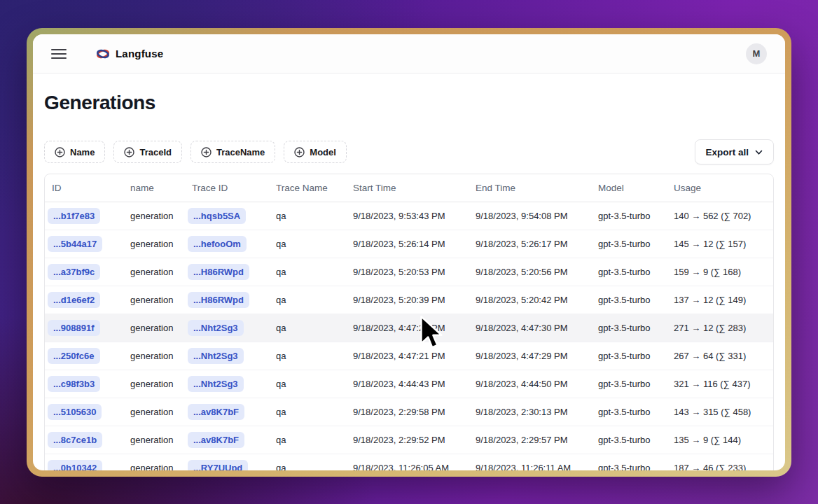 The height and width of the screenshot is (504, 818). I want to click on cell-start-time: 9/18/2023, 4:47:23 PM, so click(408, 328).